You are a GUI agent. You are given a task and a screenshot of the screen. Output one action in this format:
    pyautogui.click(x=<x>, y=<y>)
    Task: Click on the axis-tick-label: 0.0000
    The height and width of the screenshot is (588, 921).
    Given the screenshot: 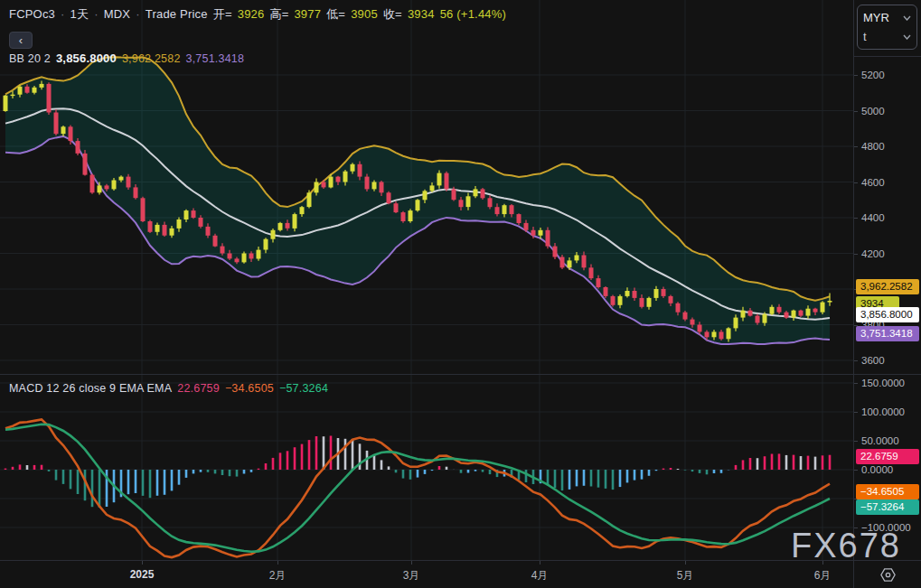 What is the action you would take?
    pyautogui.click(x=877, y=470)
    